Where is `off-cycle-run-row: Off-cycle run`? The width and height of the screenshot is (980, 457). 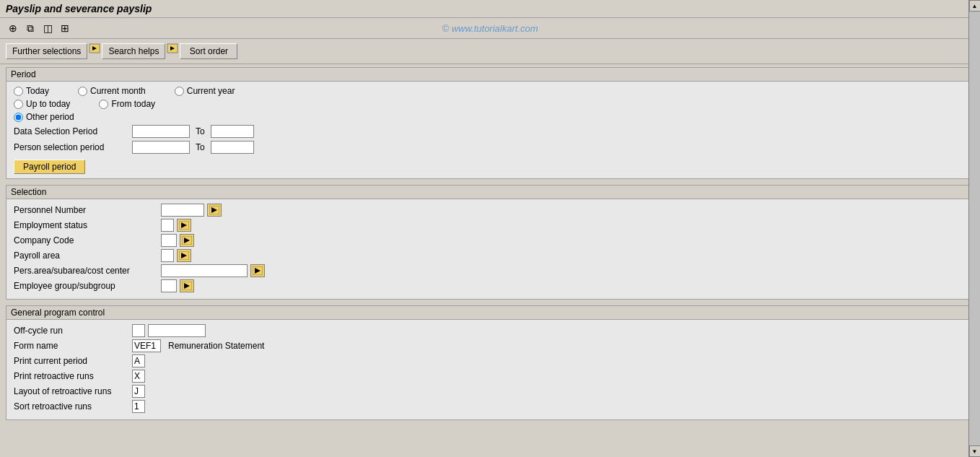 off-cycle-run-row: Off-cycle run is located at coordinates (490, 331).